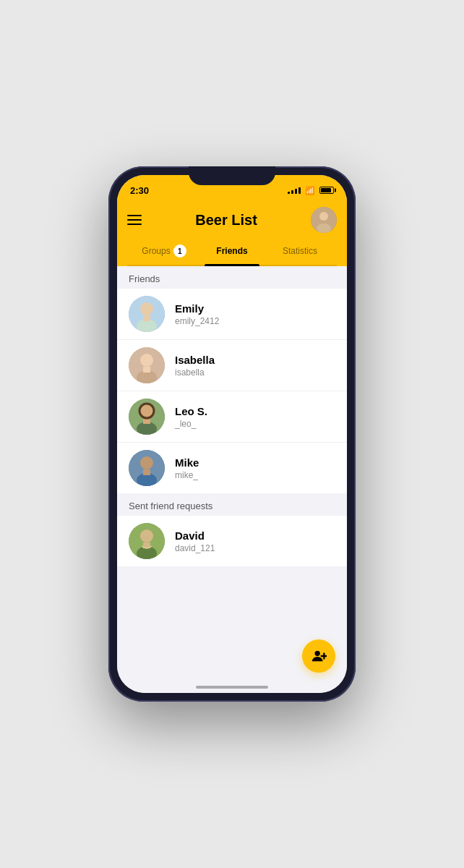  Describe the element at coordinates (232, 417) in the screenshot. I see `list-item: Leo S. _leo_` at that location.